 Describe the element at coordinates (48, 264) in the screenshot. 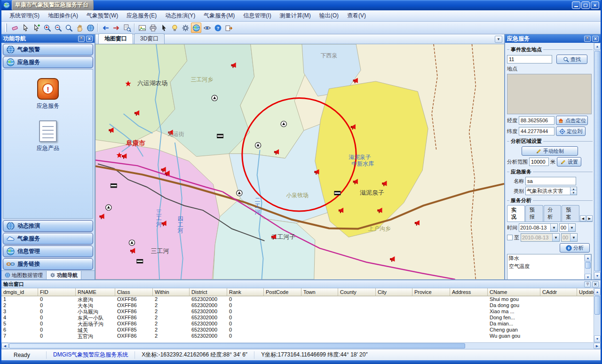

I see `nav-service-links: 服务链接` at that location.